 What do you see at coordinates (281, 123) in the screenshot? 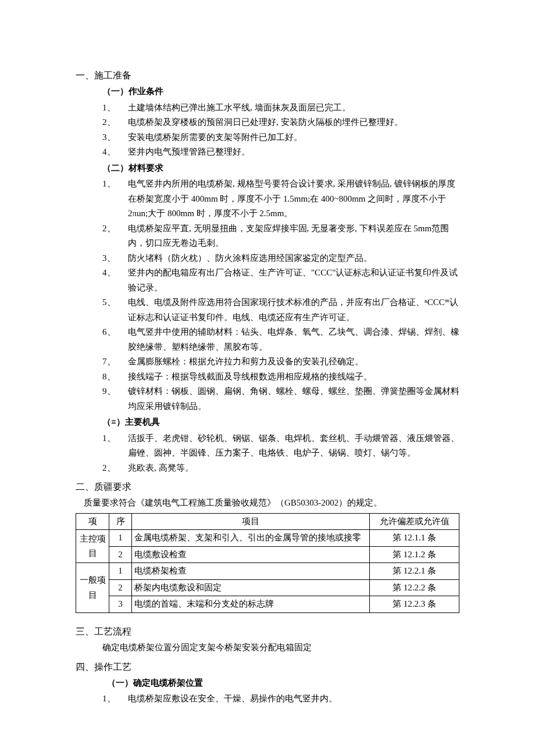
I see `list-item: 2、电缆桥架及穿楼板的预留洞日已处理好, 安装防火隔板的埋件已整理好。` at bounding box center [281, 123].